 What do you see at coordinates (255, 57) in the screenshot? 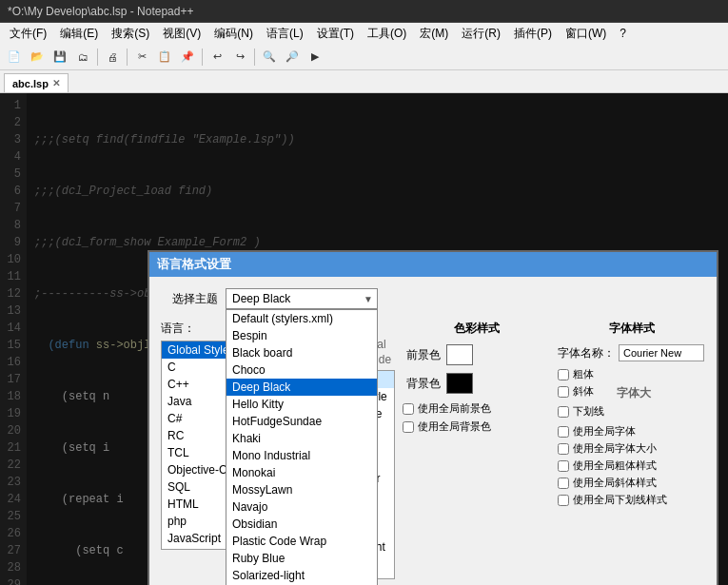
I see `sep4` at bounding box center [255, 57].